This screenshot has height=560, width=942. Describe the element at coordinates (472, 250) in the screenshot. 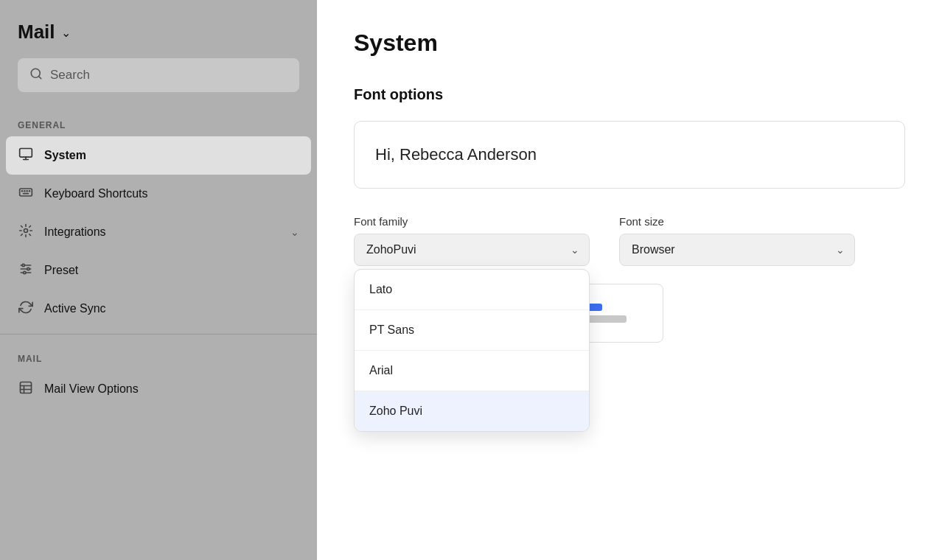

I see `font-family-select: ZohoPuvi` at that location.